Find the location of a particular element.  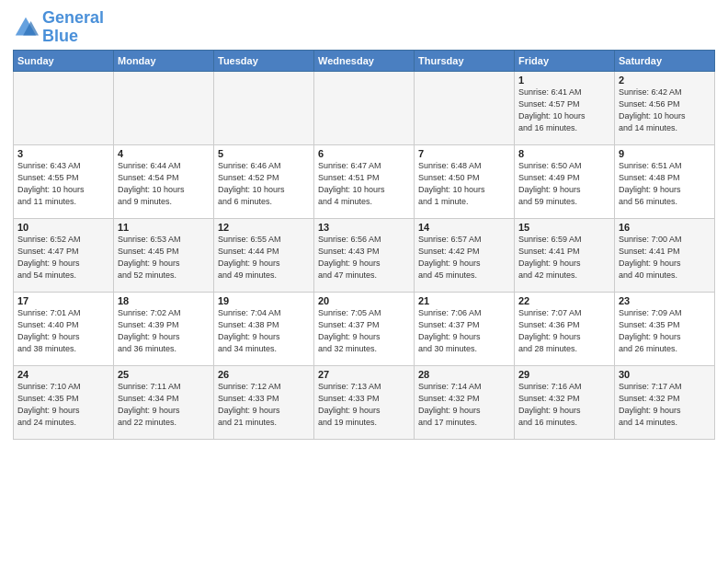

day-cell: 26Sunrise: 7:12 AM Sunset: 4:33 PM Dayli… is located at coordinates (265, 402).